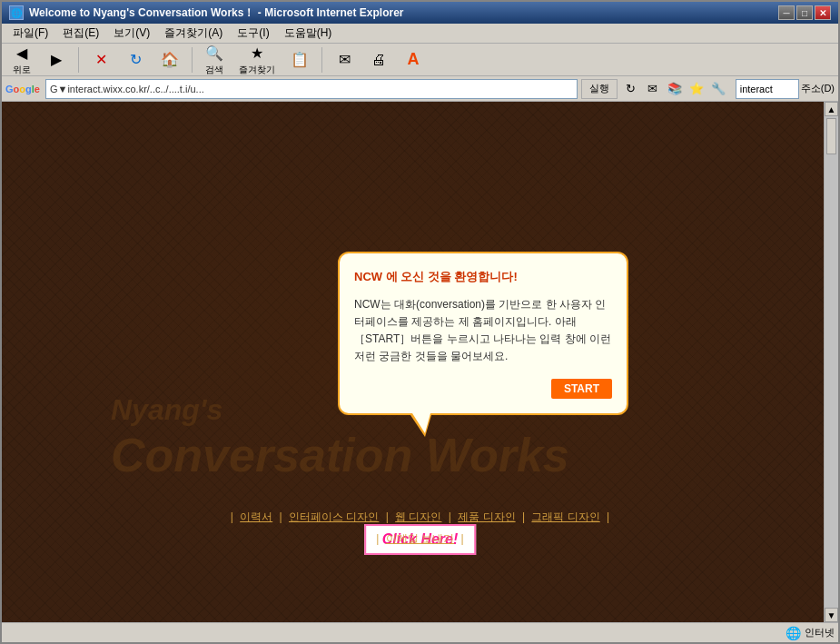 The height and width of the screenshot is (644, 840). Describe the element at coordinates (718, 89) in the screenshot. I see `tools-small-icon: 🔧` at that location.